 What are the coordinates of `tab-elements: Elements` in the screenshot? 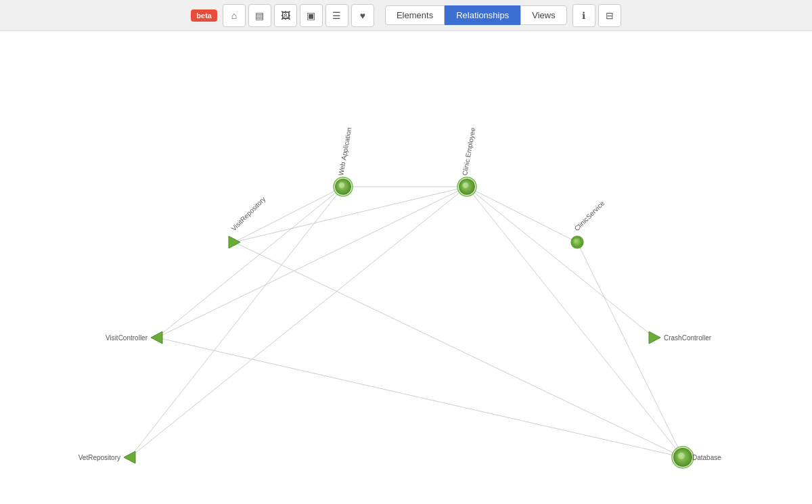 It's located at (415, 15).